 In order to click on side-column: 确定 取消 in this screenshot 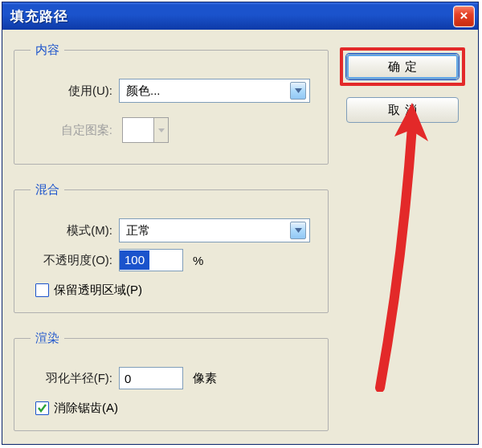, I will do `click(402, 83)`.